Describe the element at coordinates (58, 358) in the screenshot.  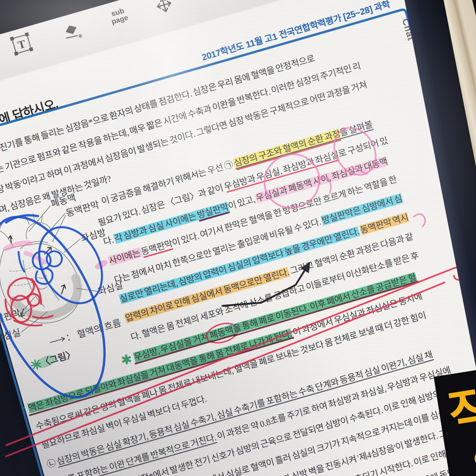
I see `figure-caption: 〈그림〉` at that location.